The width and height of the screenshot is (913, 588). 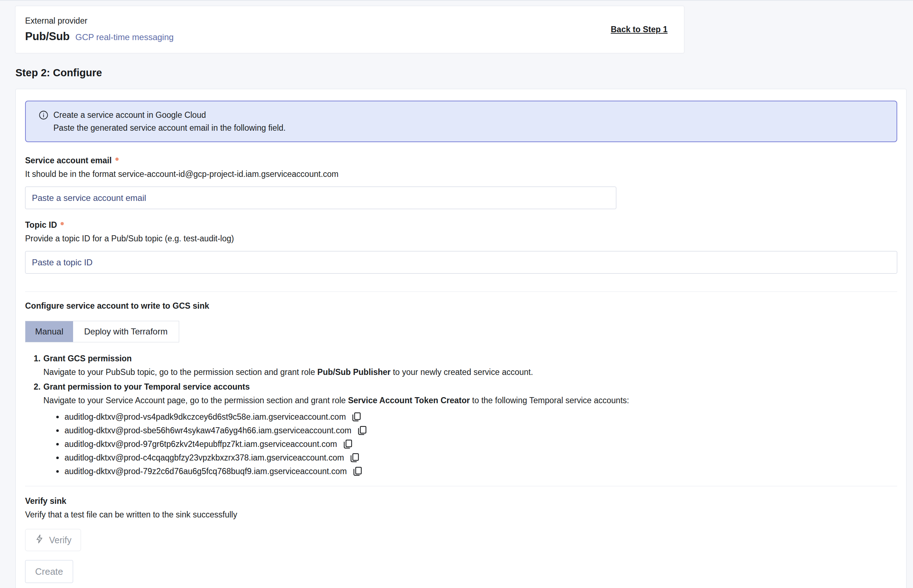 What do you see at coordinates (49, 572) in the screenshot?
I see `create-button: Create` at bounding box center [49, 572].